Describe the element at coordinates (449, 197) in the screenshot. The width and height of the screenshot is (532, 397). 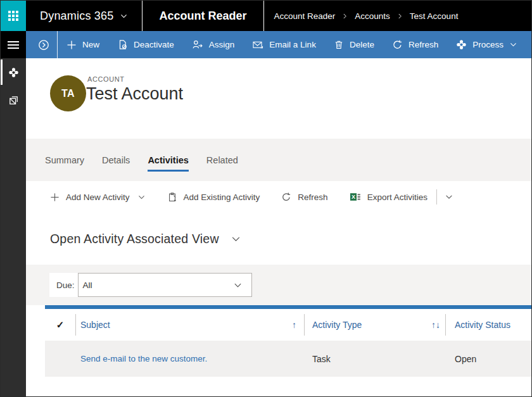
I see `toolbar-overflow-button` at that location.